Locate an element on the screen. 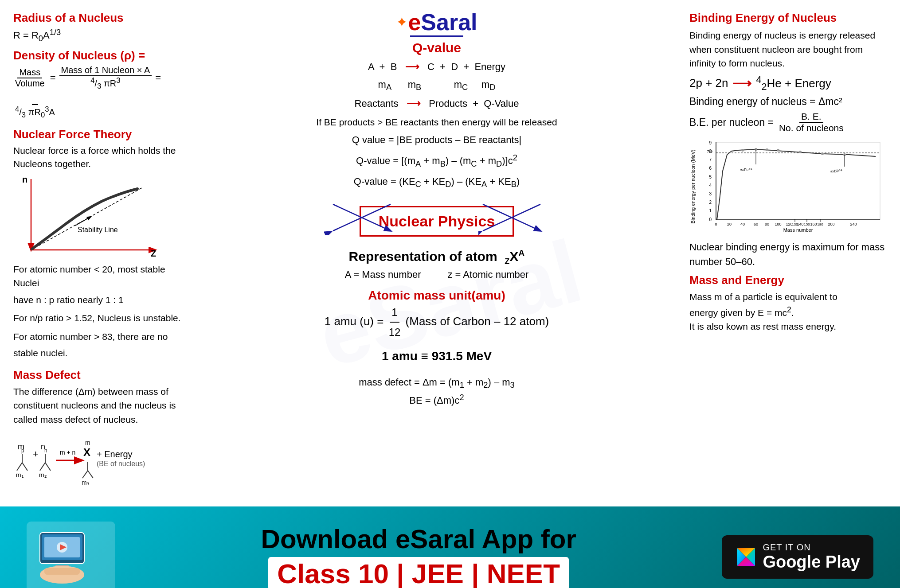 The image size is (900, 588). banner-center: Download eSaral App for Class 10 | JEE |… is located at coordinates (419, 556).